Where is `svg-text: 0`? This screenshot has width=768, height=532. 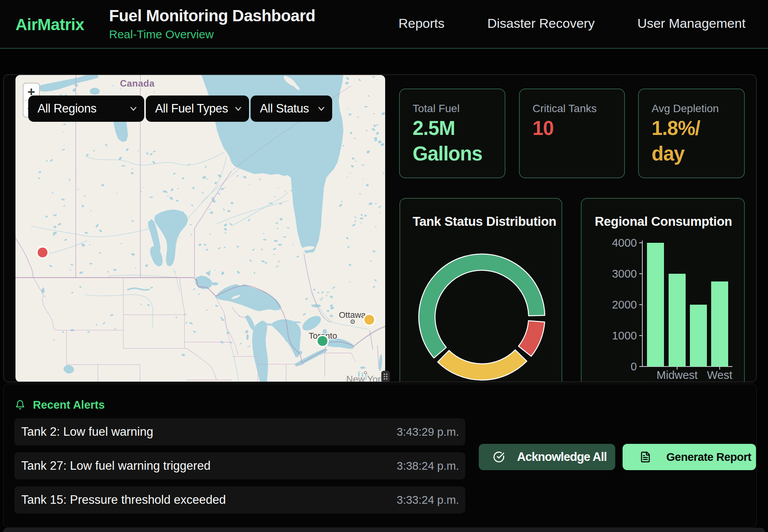
svg-text: 0 is located at coordinates (634, 367).